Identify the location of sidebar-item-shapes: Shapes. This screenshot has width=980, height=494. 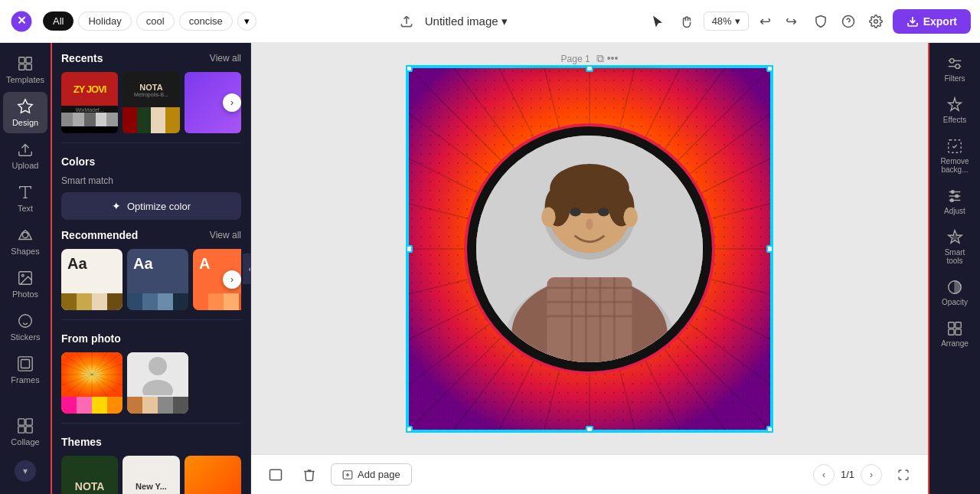
(25, 241).